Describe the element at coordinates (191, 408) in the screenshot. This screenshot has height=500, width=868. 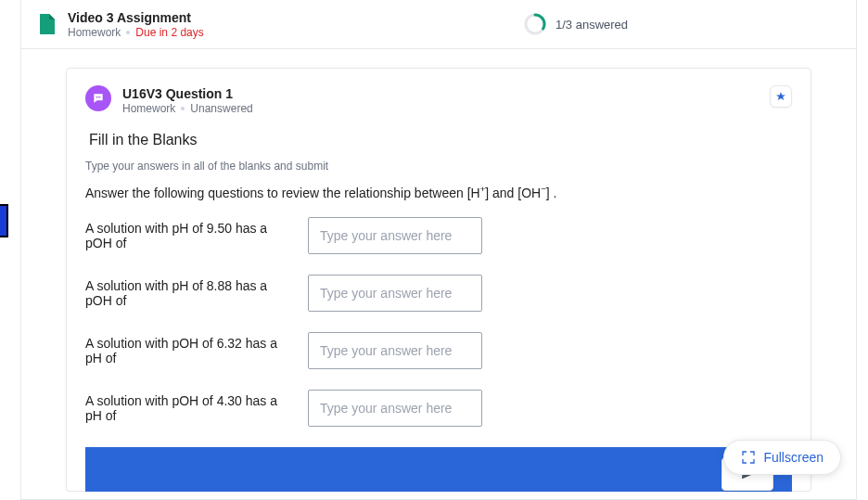
I see `blank-label: A solution with pOH of 4.30 has a pH of` at that location.